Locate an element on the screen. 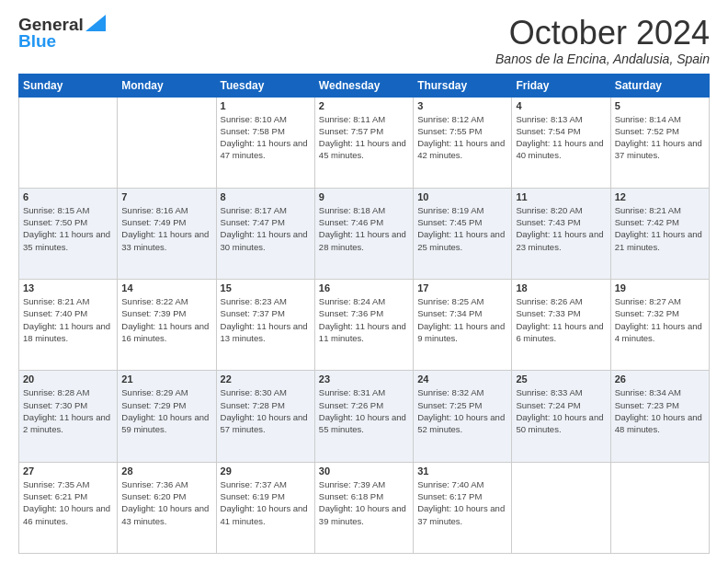 This screenshot has width=728, height=563. day-number: 3 is located at coordinates (462, 106).